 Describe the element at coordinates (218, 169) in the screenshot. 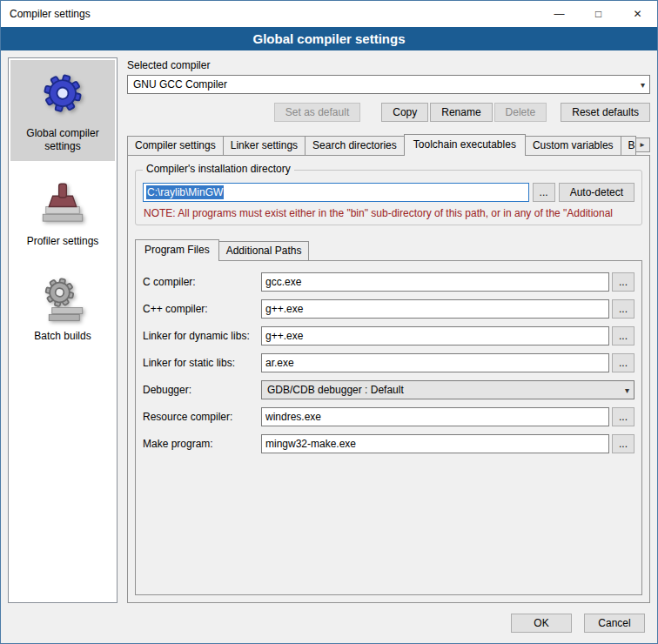

I see `install-dir-group-title: Compiler's installation directory` at that location.